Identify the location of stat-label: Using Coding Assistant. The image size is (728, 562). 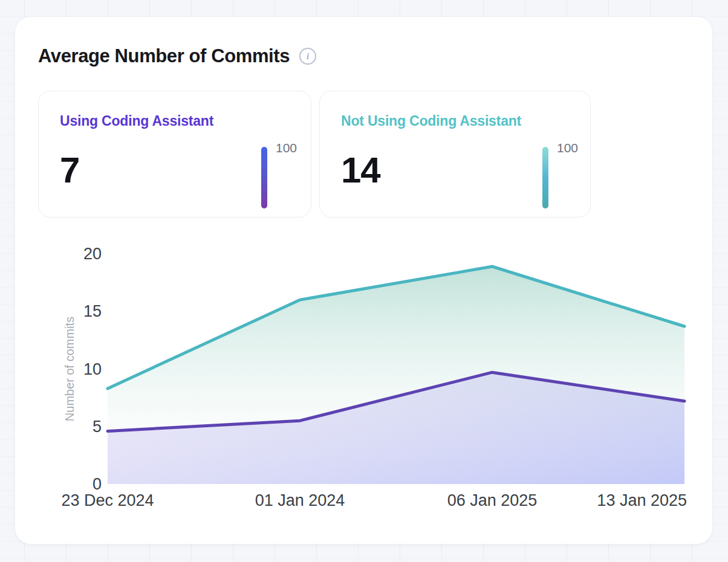
(137, 121).